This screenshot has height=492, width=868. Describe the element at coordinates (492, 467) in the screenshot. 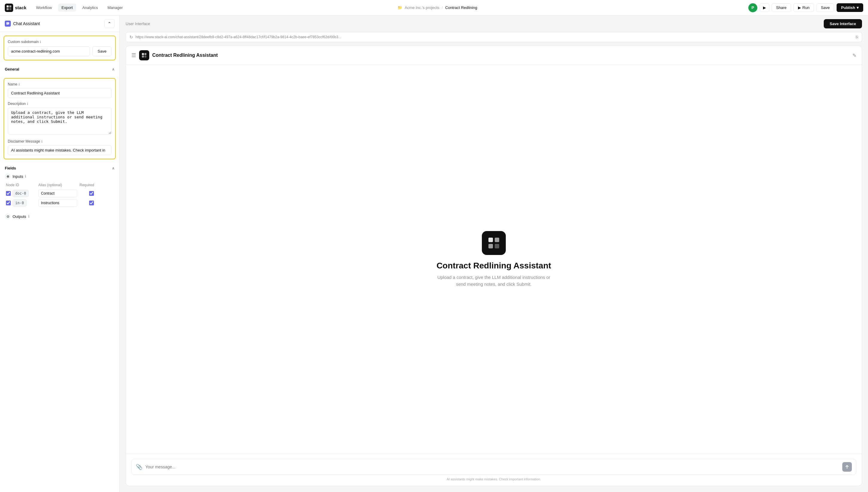

I see `message-input` at that location.